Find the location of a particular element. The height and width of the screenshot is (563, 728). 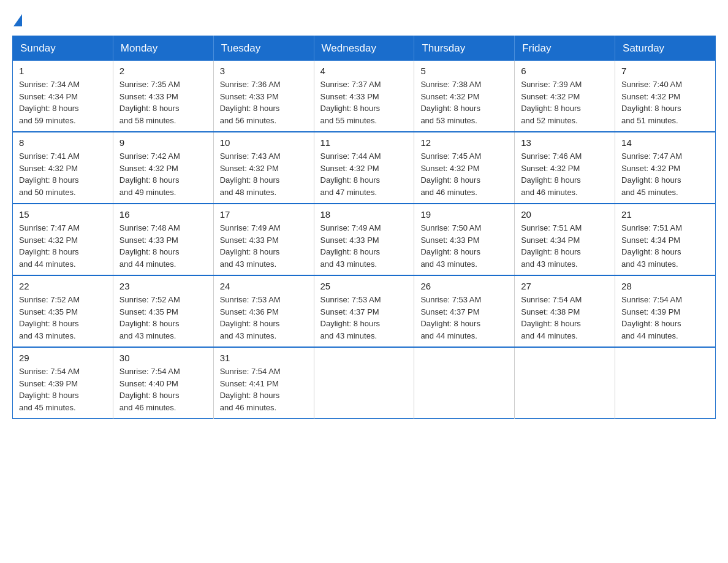

calendar-day-cell: 22 Sunrise: 7:52 AM Sunset: 4:35 PM Dayl… is located at coordinates (63, 312).